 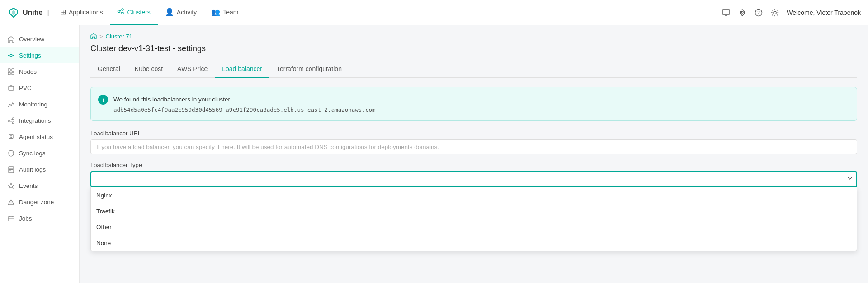 I want to click on lb-type-label: Load balancer Type, so click(x=474, y=165).